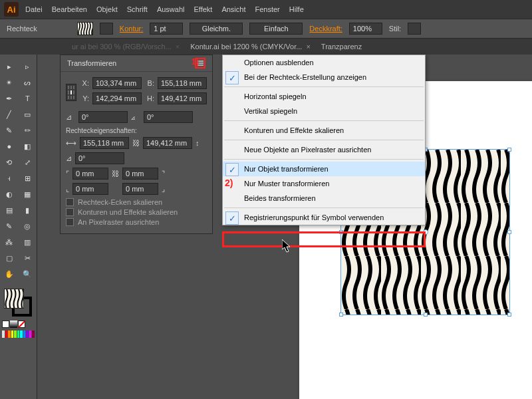 This screenshot has height=399, width=532. I want to click on rectangle-tool: ▭, so click(28, 114).